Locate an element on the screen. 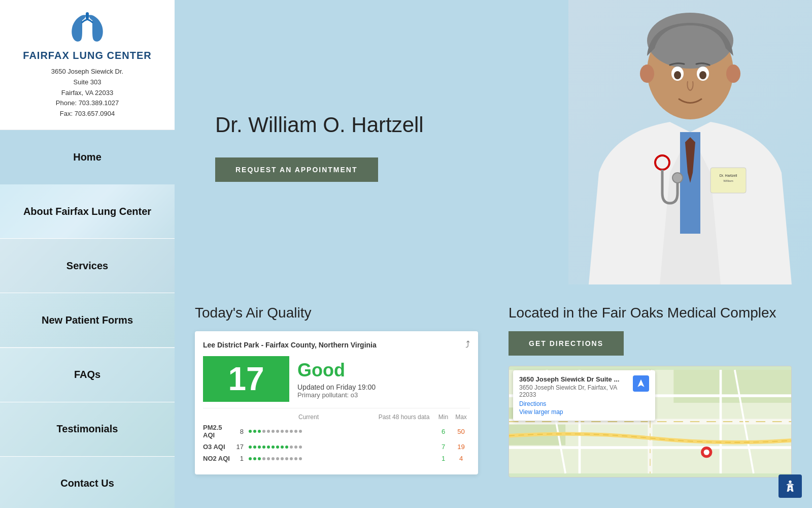  aq-row-pm25: PM2.5 AQI 8 is located at coordinates (336, 431).